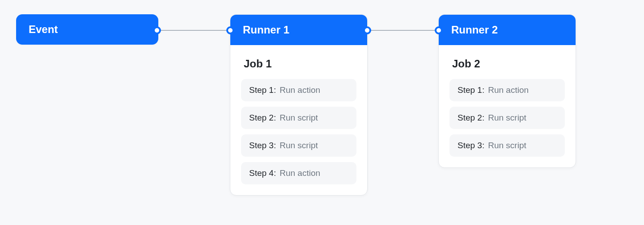  Describe the element at coordinates (299, 90) in the screenshot. I see `runner1-step: Step 1: Run action` at that location.